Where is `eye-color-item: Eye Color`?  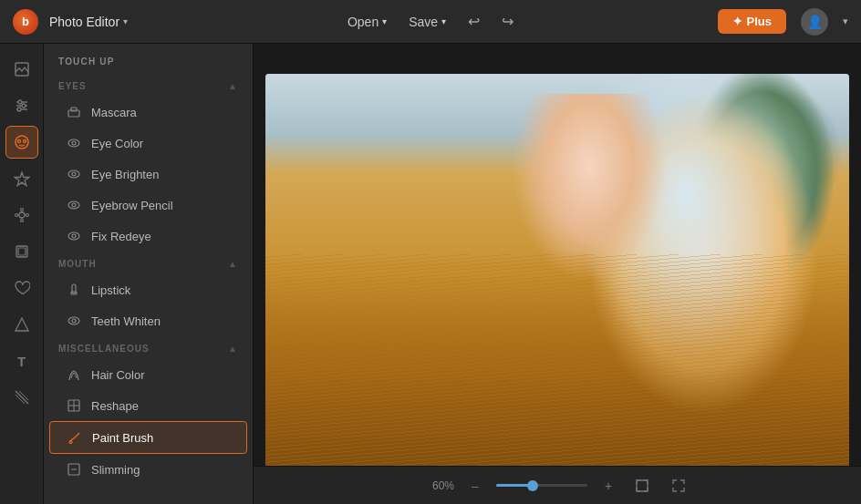
eye-color-item: Eye Color is located at coordinates (148, 143).